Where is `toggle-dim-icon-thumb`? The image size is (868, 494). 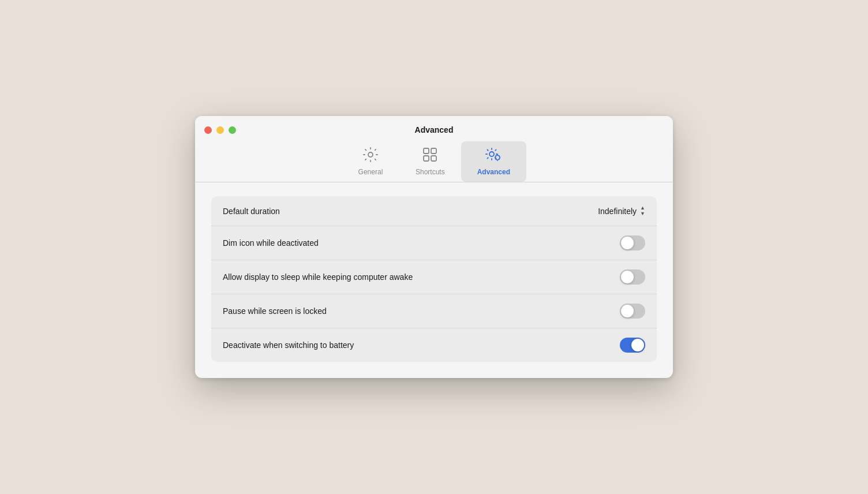
toggle-dim-icon-thumb is located at coordinates (627, 243).